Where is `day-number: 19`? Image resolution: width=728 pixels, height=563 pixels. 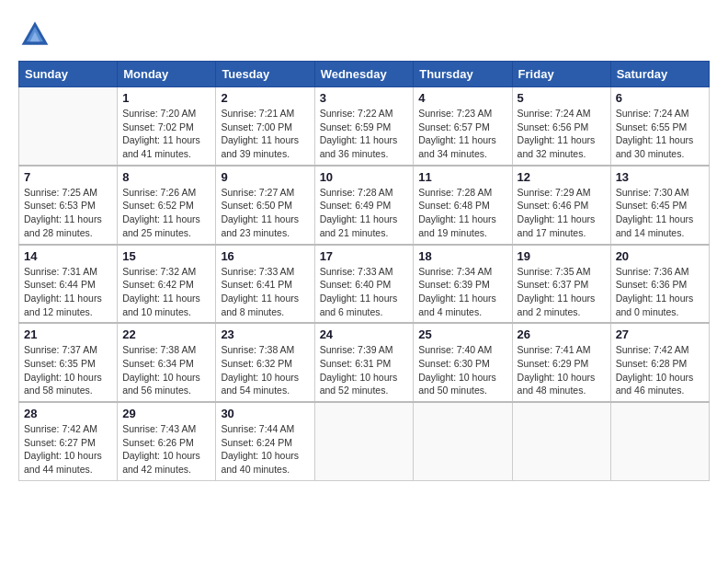
day-number: 19 is located at coordinates (562, 256).